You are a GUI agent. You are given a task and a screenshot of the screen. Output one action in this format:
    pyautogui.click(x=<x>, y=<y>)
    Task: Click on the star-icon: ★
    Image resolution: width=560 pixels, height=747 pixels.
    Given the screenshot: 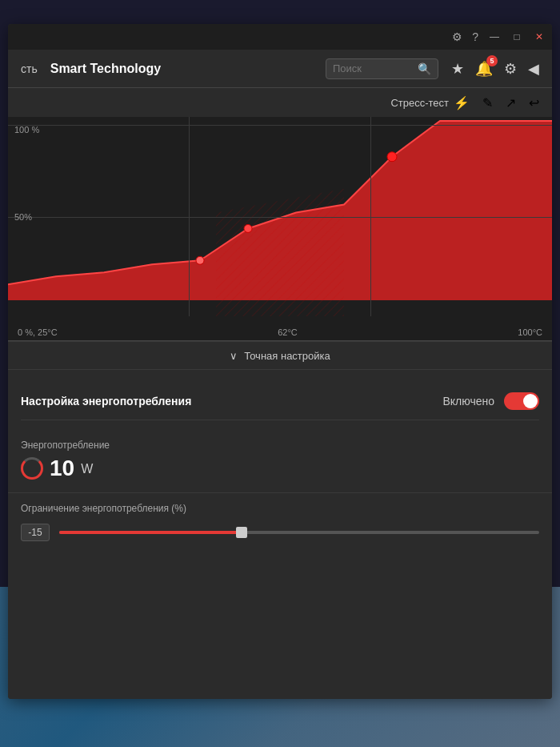 What is the action you would take?
    pyautogui.click(x=458, y=69)
    